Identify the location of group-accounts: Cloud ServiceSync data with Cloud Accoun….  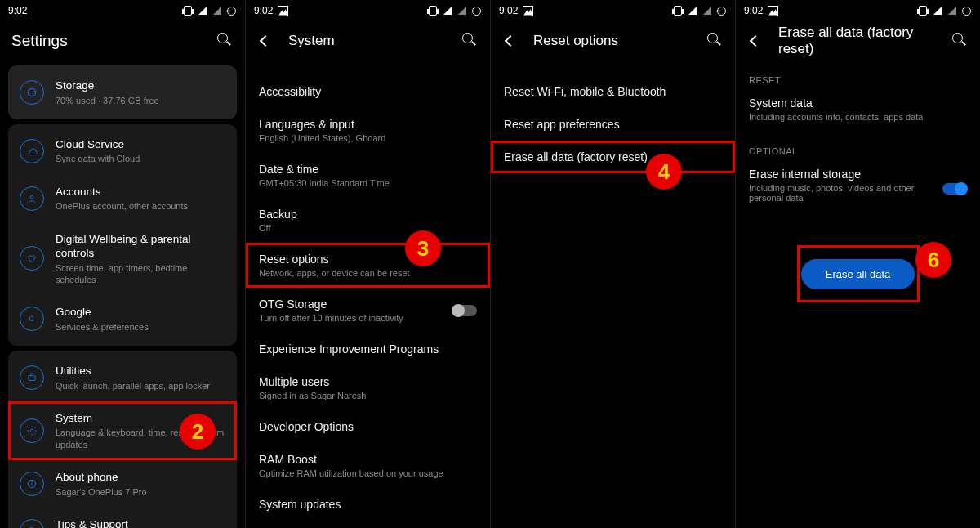
(122, 235).